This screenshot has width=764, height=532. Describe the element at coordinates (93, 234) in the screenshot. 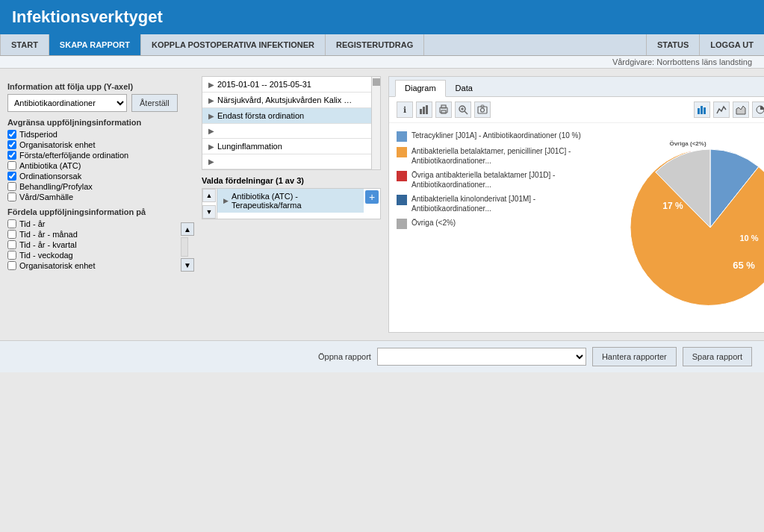

I see `dist-tid-ar-manad: Tid - år - månad` at that location.